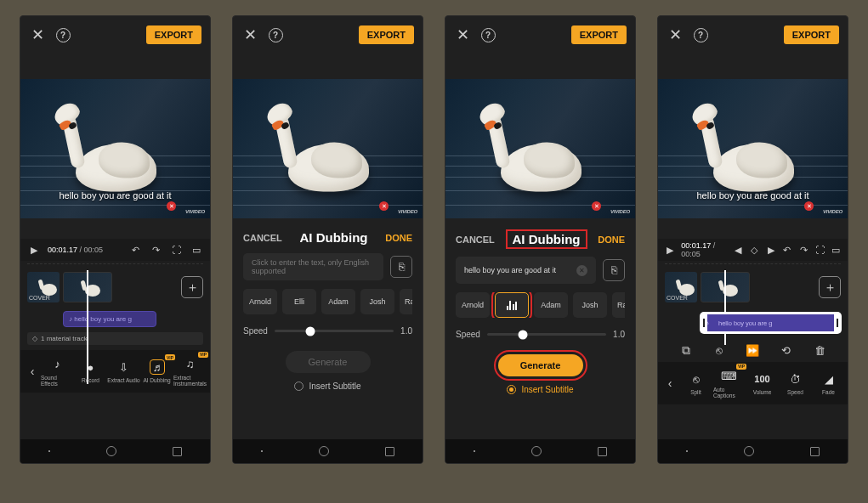 This screenshot has height=503, width=868. What do you see at coordinates (299, 302) in the screenshot?
I see `voice-elli: Elli` at bounding box center [299, 302].